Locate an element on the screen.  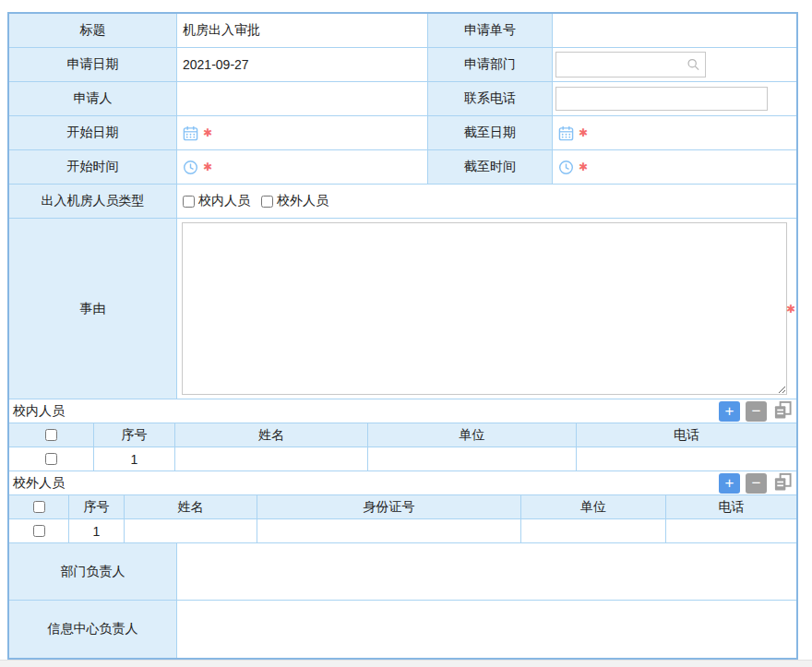
page-footer-strip is located at coordinates (406, 663).